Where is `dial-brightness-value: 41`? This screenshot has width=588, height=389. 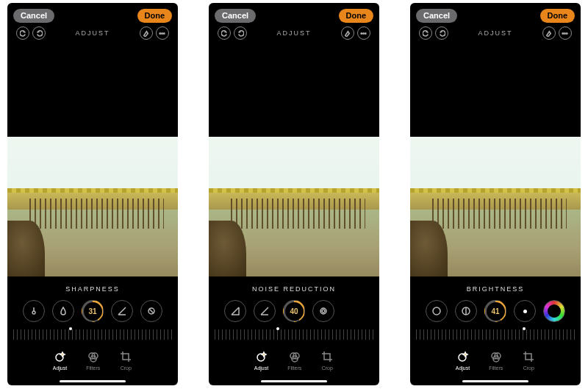 dial-brightness-value: 41 is located at coordinates (495, 311).